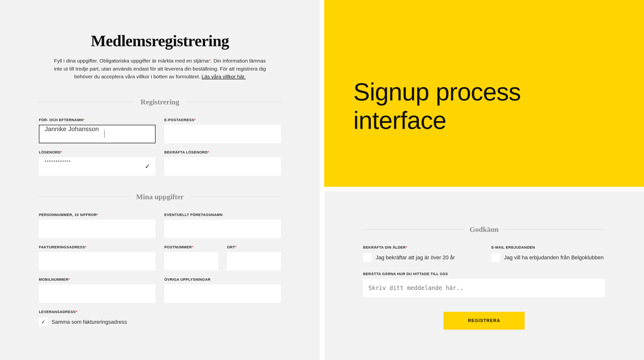  I want to click on howfound-textarea, so click(484, 288).